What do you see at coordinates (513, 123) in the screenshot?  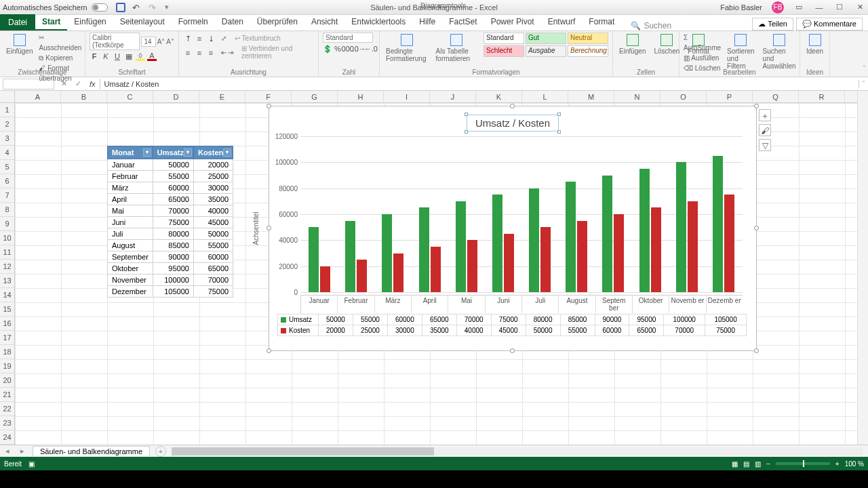 I see `chart-title: Umsatz / Kosten` at bounding box center [513, 123].